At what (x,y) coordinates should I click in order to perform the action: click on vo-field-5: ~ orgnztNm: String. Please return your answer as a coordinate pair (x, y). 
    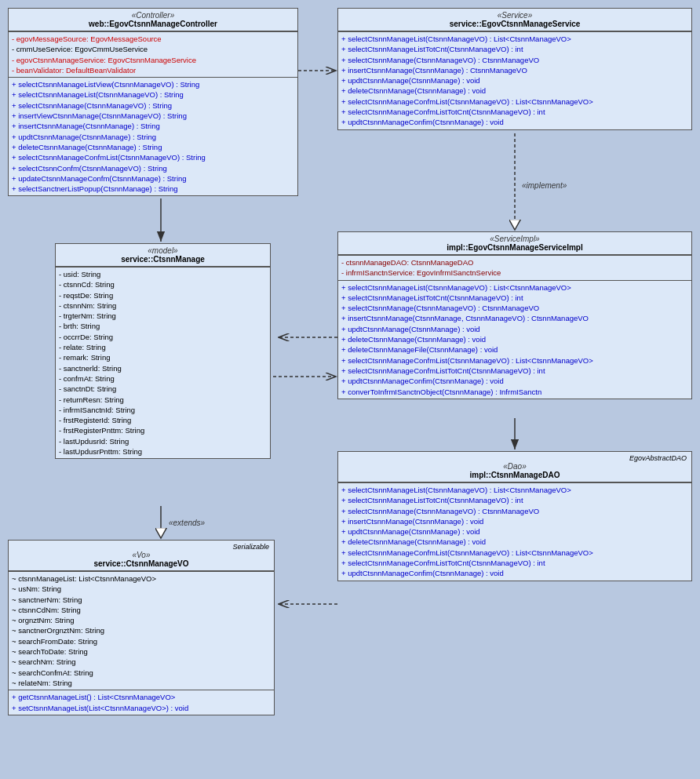
    Looking at the image, I should click on (141, 620).